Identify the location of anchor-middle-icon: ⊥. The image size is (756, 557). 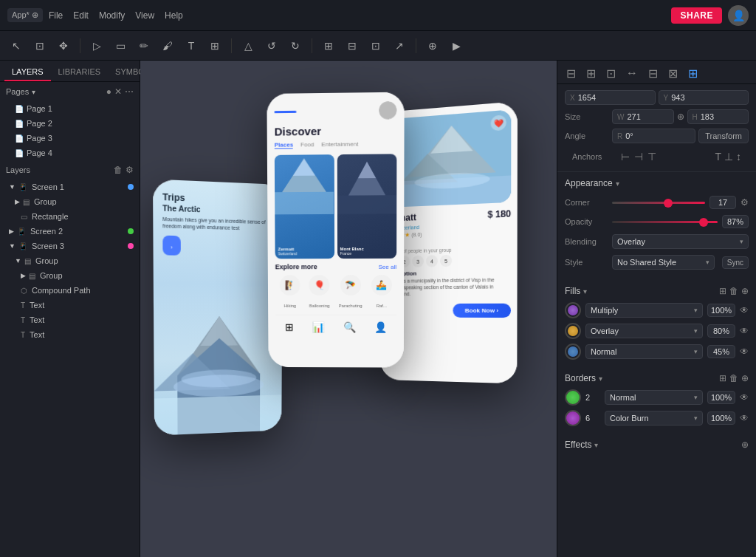
(729, 157).